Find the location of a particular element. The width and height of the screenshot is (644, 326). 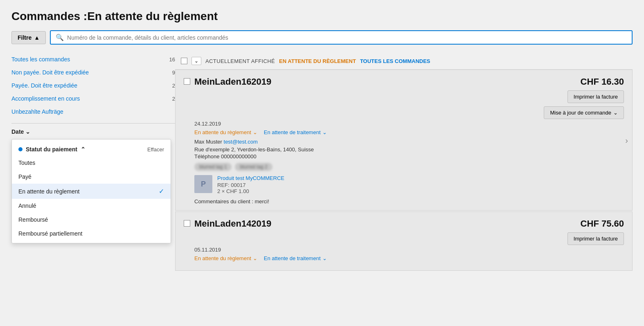

all-orders-link: TOUTES LES COMMANDES is located at coordinates (395, 61).